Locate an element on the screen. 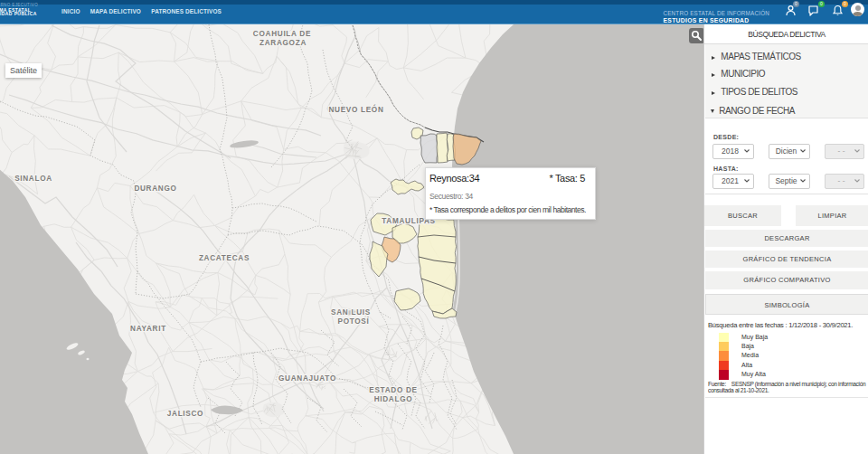 This screenshot has width=868, height=454. svg-text: NAYARIT is located at coordinates (148, 329).